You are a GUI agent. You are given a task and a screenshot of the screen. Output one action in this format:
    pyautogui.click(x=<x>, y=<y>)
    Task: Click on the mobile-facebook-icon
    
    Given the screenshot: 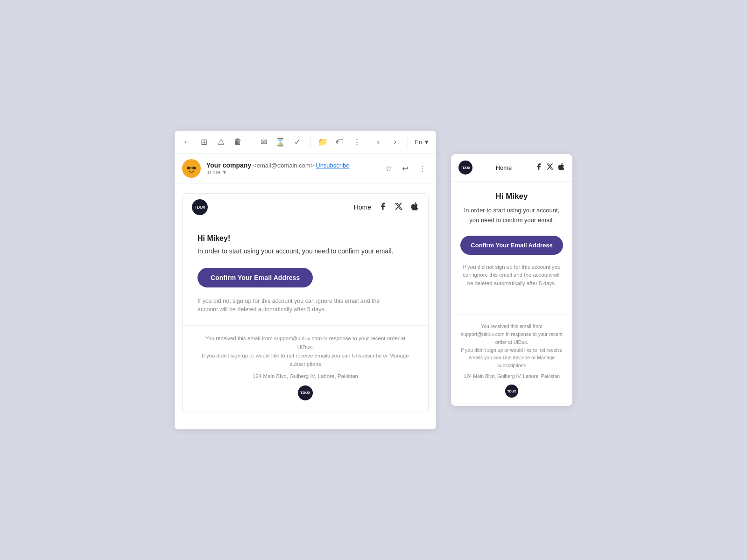 What is the action you would take?
    pyautogui.click(x=539, y=168)
    